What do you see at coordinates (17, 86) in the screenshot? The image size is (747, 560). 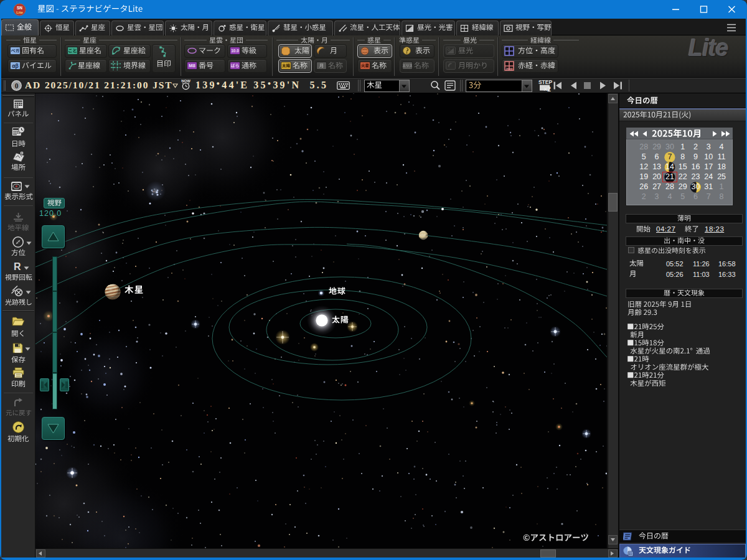 I see `svg-text: 0` at bounding box center [17, 86].